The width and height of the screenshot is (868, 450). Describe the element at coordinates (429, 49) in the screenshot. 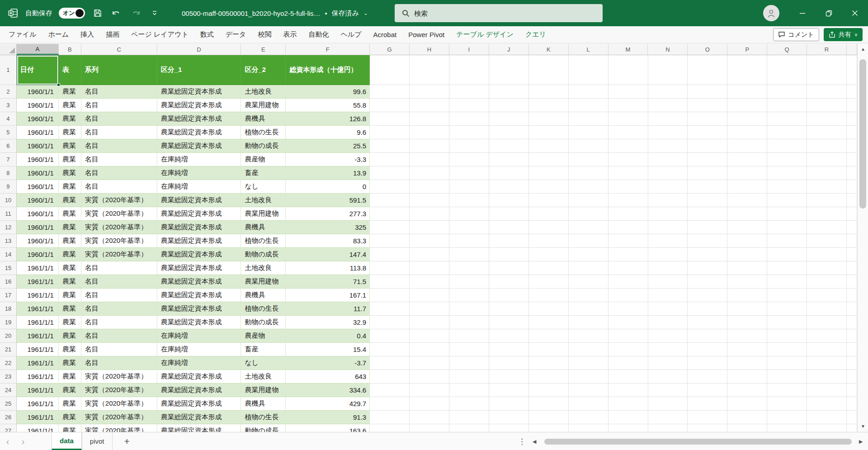

I see `column-header-H: H` at that location.